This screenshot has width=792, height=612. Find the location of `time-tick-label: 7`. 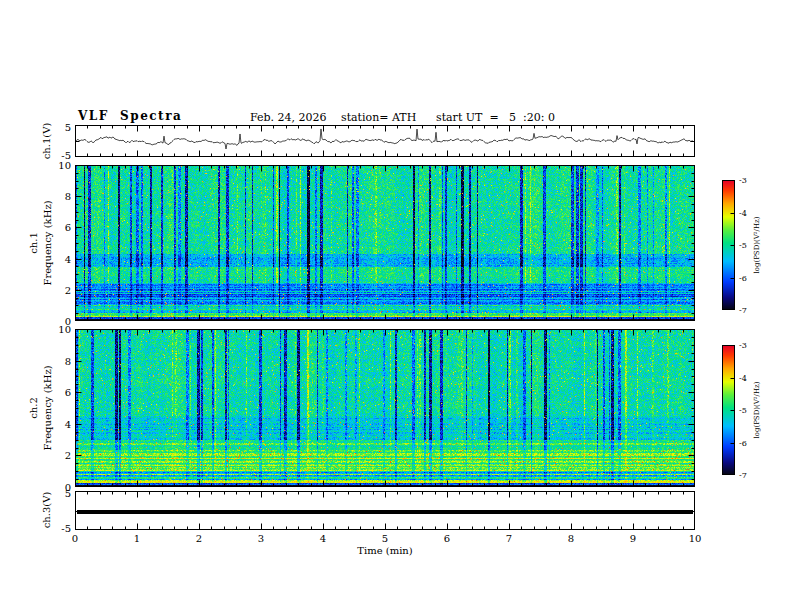

time-tick-label: 7 is located at coordinates (509, 538).